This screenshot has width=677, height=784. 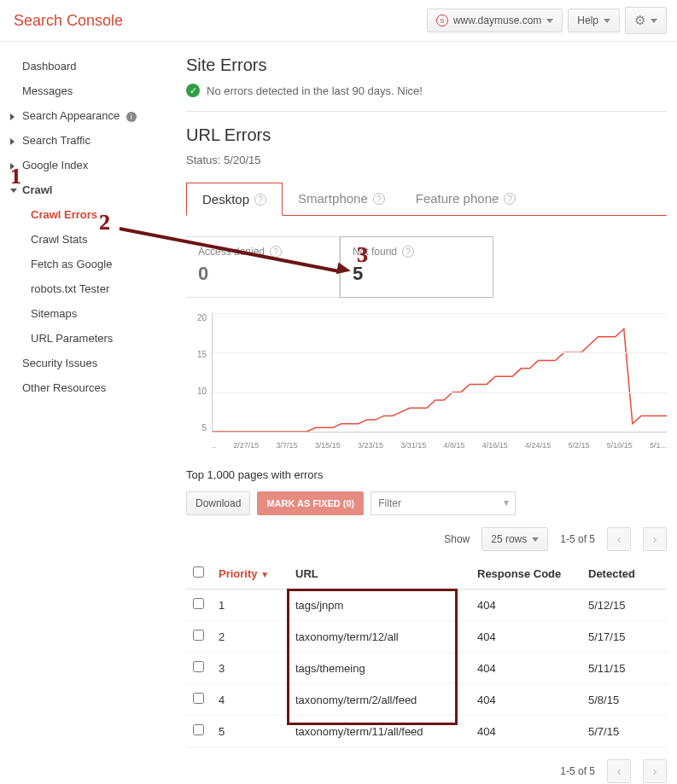 I want to click on pager-bottom: 1-5 of 5 ‹ ›, so click(x=427, y=771).